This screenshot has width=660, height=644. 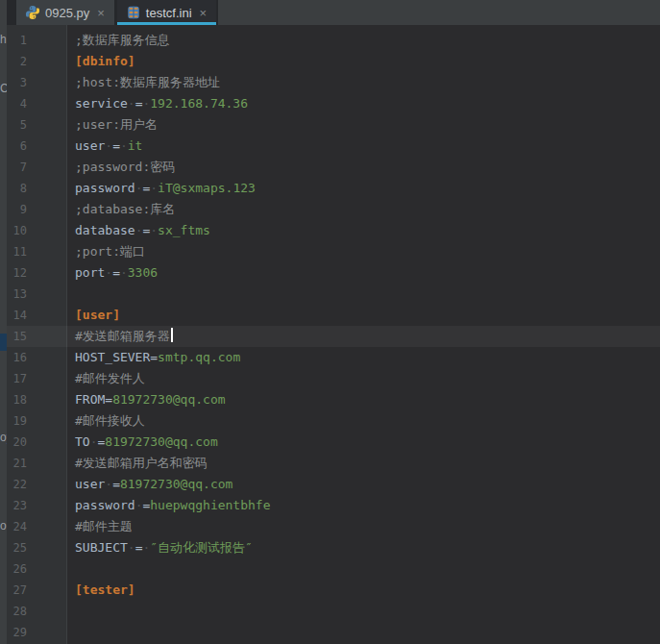 What do you see at coordinates (17, 463) in the screenshot?
I see `line-number: 21` at bounding box center [17, 463].